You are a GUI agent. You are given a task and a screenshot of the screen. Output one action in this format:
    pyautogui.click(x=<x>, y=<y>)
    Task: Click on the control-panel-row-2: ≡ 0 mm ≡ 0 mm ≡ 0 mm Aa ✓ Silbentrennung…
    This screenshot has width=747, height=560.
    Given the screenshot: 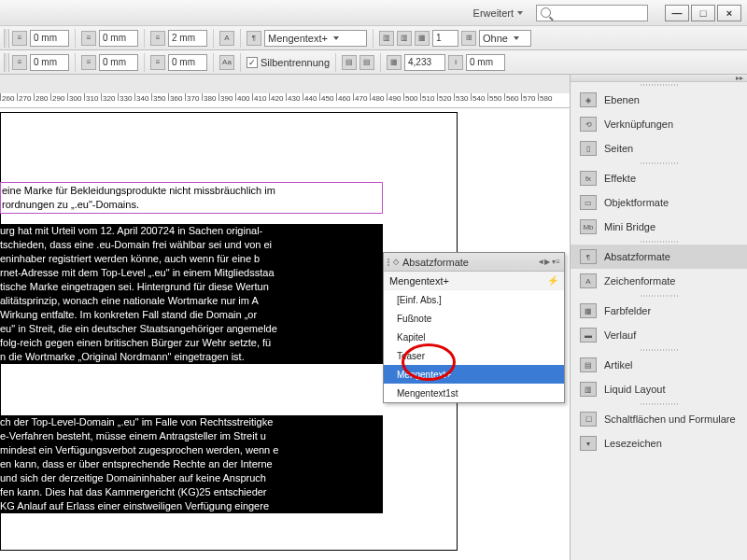 What is the action you would take?
    pyautogui.click(x=374, y=63)
    